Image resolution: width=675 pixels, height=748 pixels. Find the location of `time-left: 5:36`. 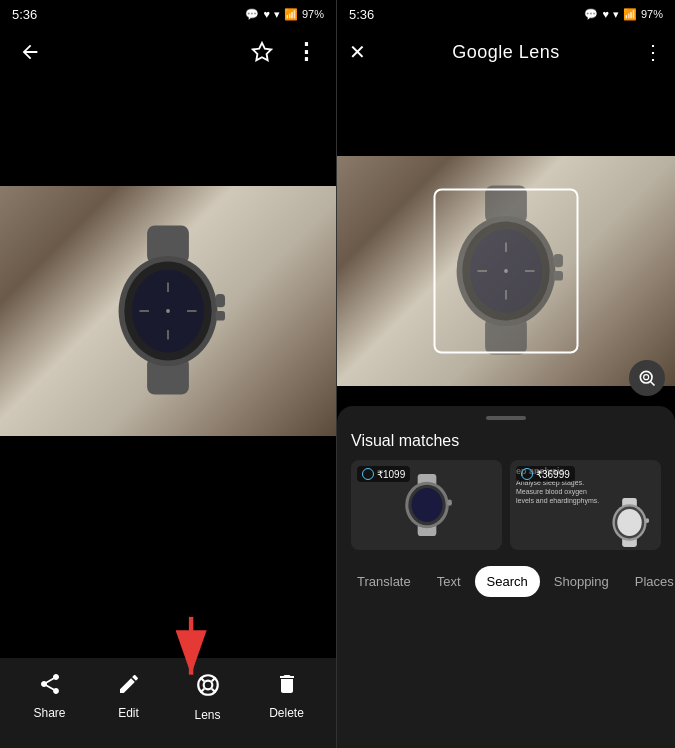

time-left: 5:36 is located at coordinates (24, 14).